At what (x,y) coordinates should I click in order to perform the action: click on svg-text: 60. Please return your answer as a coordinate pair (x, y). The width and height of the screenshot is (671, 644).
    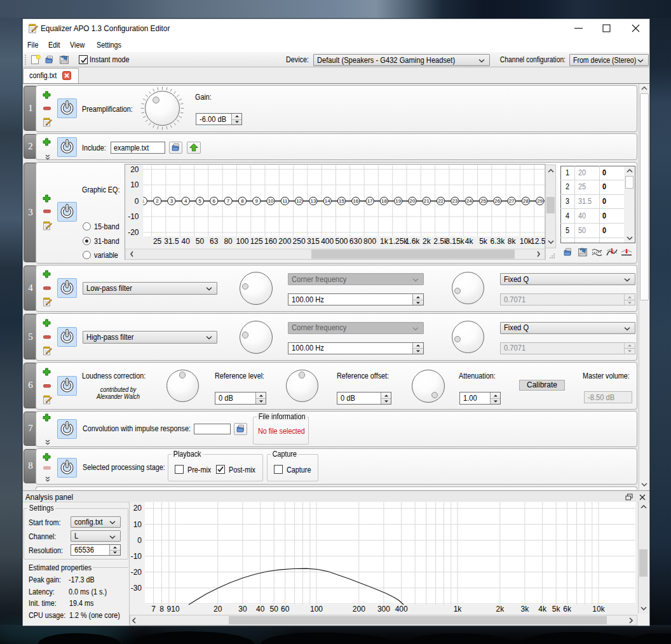
    Looking at the image, I should click on (285, 609).